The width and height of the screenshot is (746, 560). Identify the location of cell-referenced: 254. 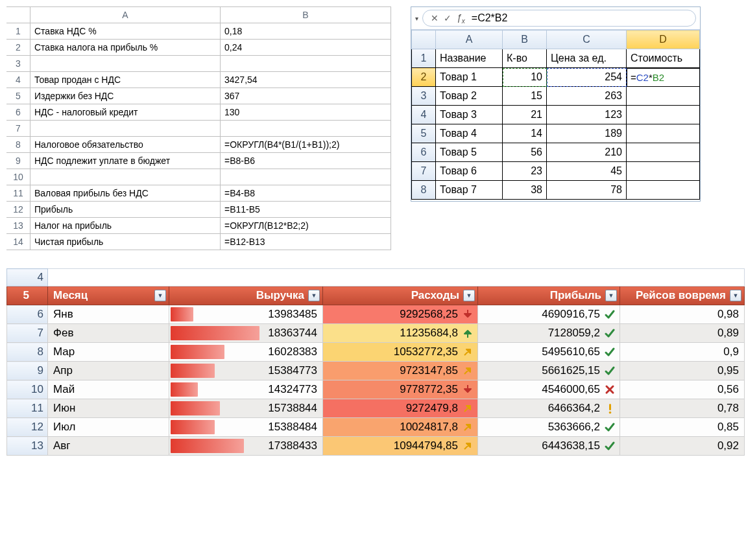
(586, 78).